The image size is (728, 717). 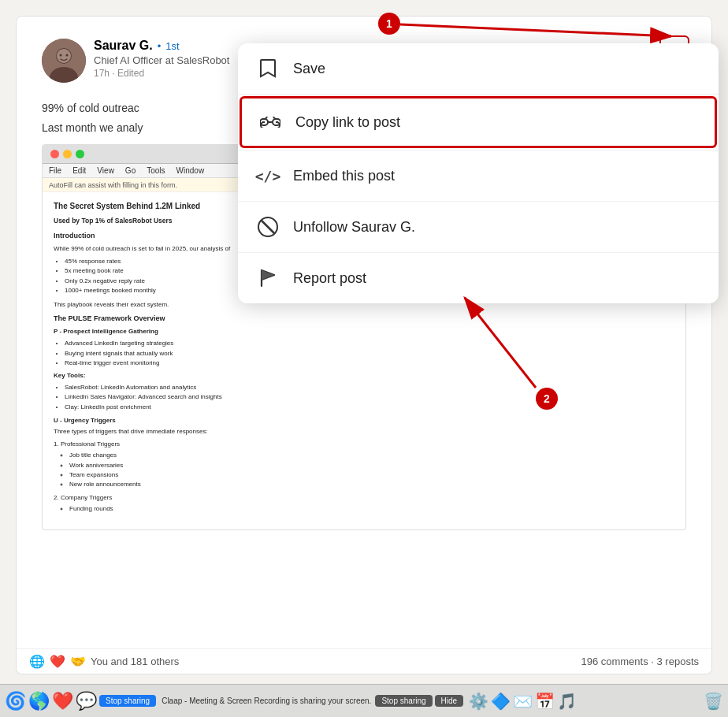 What do you see at coordinates (389, 24) in the screenshot?
I see `annotation-badge-1: 1` at bounding box center [389, 24].